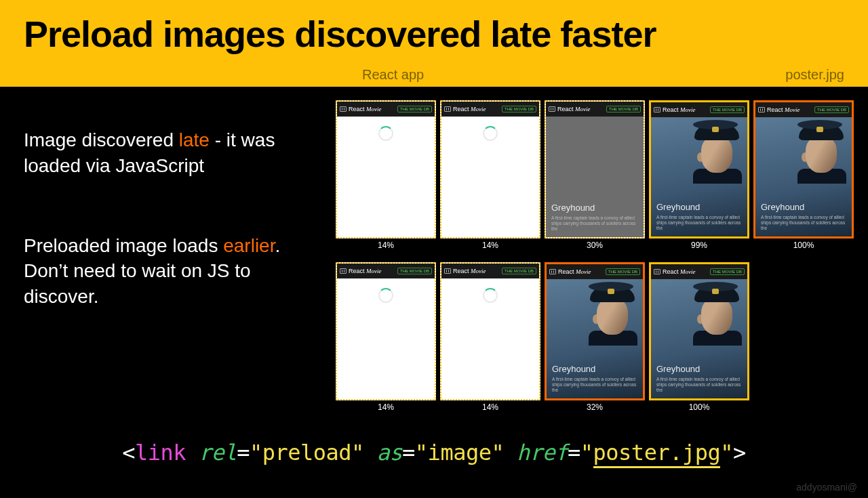 The width and height of the screenshot is (868, 498). I want to click on slide-title: Preload images discovered late faster, so click(434, 34).